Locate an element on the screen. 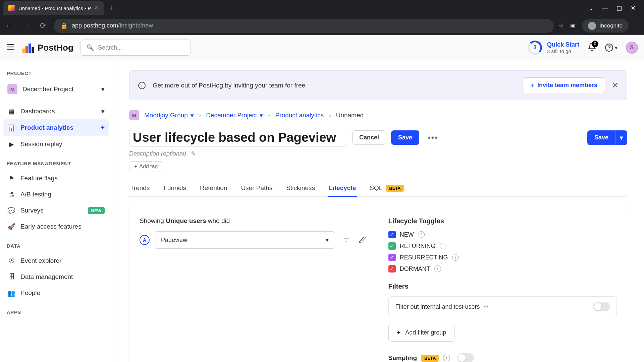 The image size is (644, 362). browser-tab: Unnamed • Product analytics • P ✕ is located at coordinates (54, 8).